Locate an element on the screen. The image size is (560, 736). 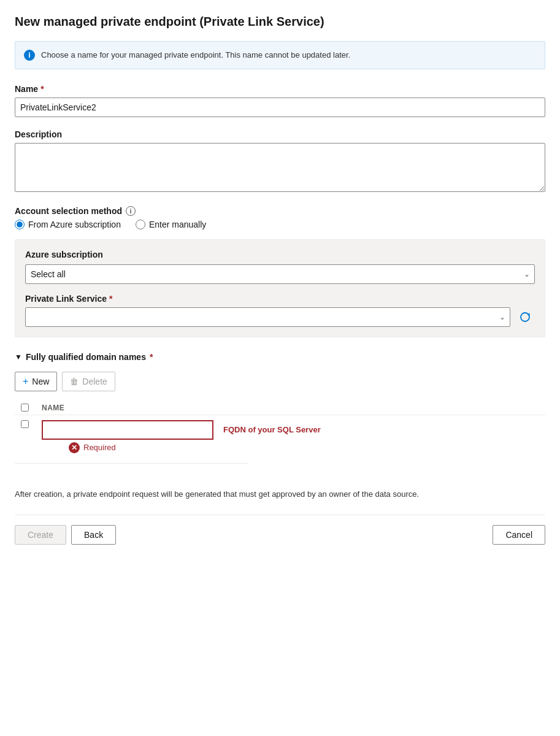
fqdn-table: NAME FQDN of your SQL Server ✕ Requir is located at coordinates (280, 432).